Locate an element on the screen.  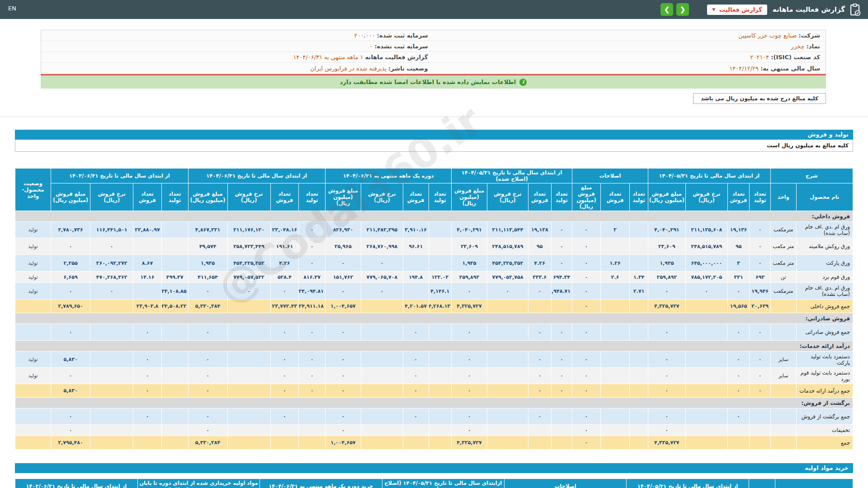
value-cell: ۲۶۸,۷۶۰,۹۹۸ is located at coordinates (382, 247).